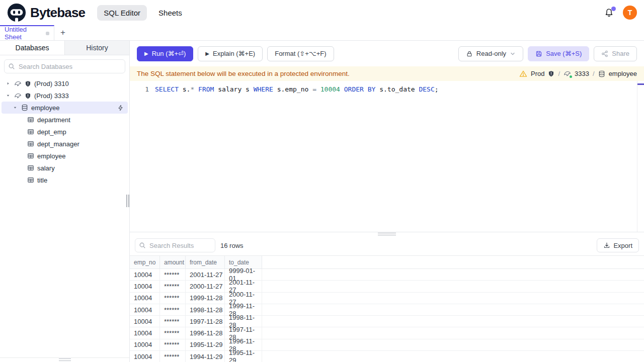 The width and height of the screenshot is (644, 362). Describe the element at coordinates (293, 89) in the screenshot. I see `sql-token-ident: s.emp_no` at that location.